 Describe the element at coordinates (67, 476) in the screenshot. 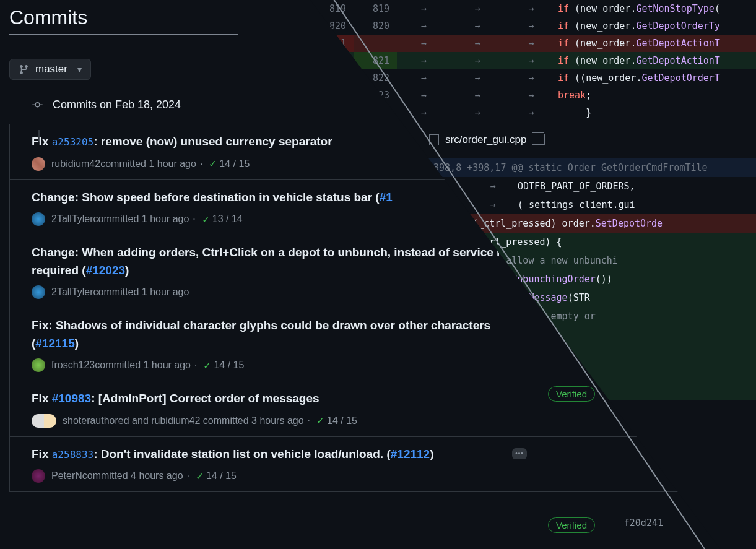

I see `commit-author: PeterN` at that location.